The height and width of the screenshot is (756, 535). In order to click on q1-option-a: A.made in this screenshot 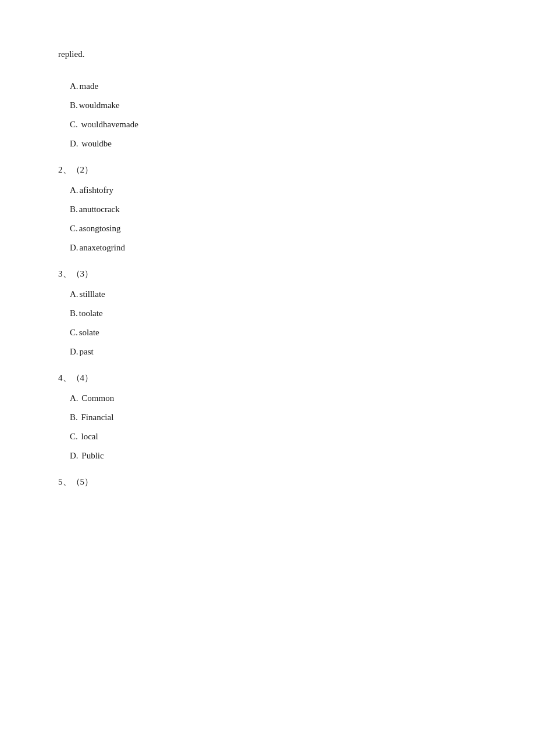, I will do `click(279, 86)`.